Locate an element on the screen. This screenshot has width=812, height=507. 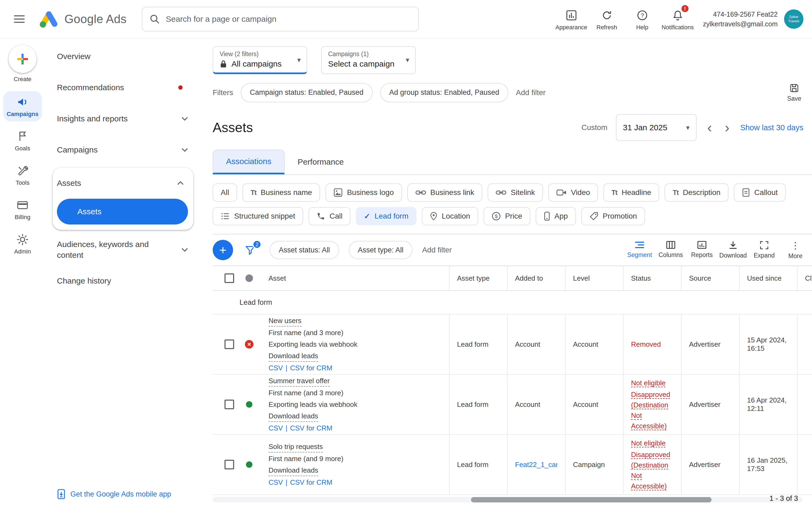
expand-button: Expand is located at coordinates (764, 250).